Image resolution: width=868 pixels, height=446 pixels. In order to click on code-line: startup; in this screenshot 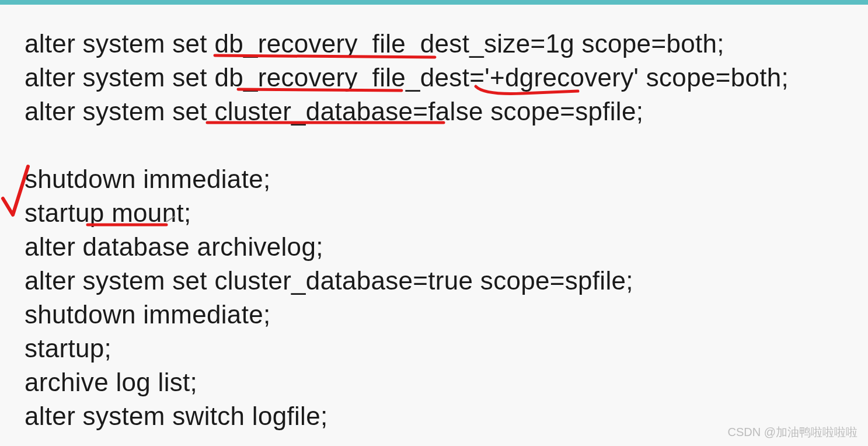, I will do `click(434, 349)`.